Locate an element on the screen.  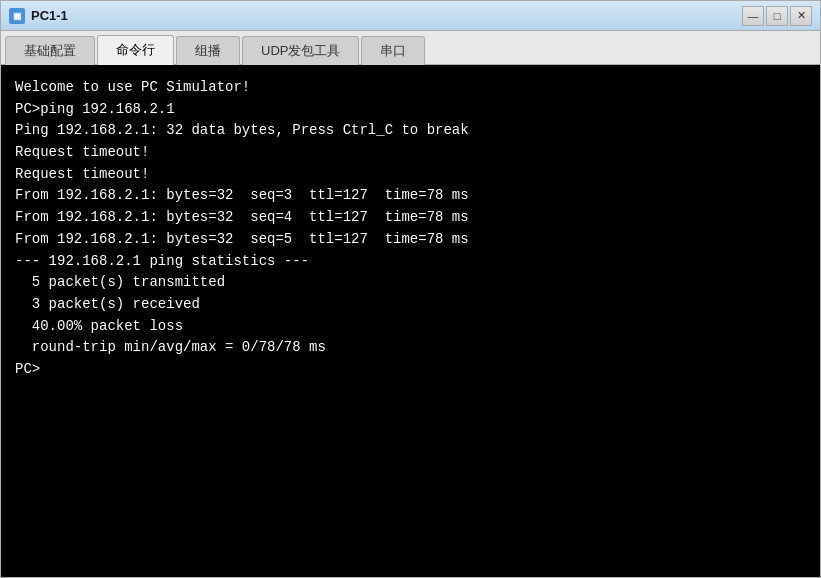
tab-cmd: 命令行 is located at coordinates (136, 50).